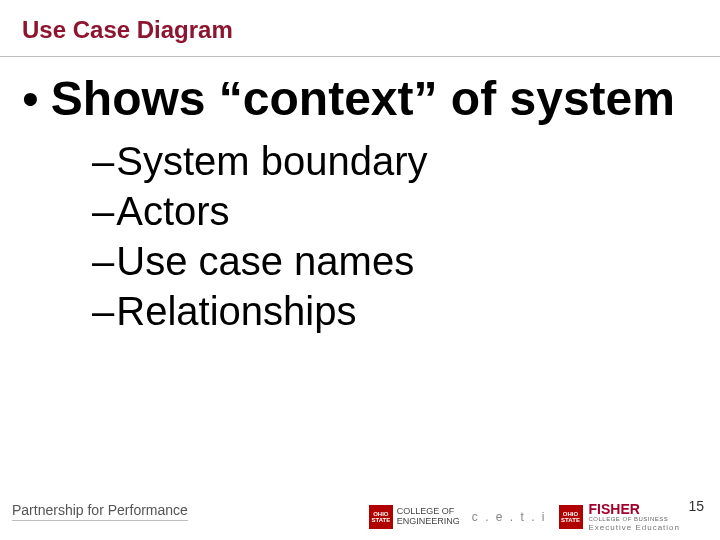  What do you see at coordinates (395, 161) in the screenshot?
I see `list-item: – System boundary` at bounding box center [395, 161].